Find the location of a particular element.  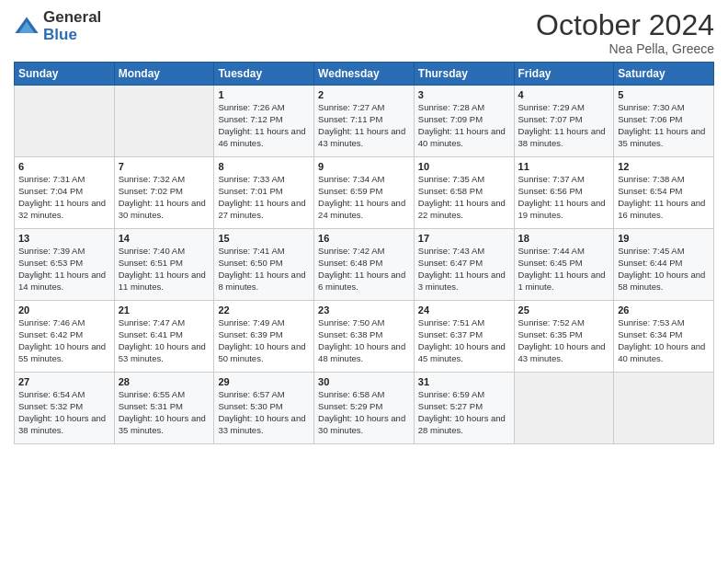

col-wednesday: Wednesday is located at coordinates (364, 74).